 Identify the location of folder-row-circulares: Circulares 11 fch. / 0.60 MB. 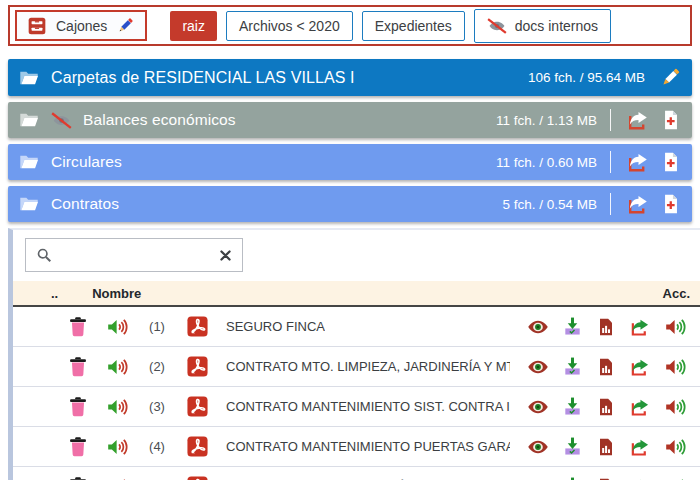
(350, 162).